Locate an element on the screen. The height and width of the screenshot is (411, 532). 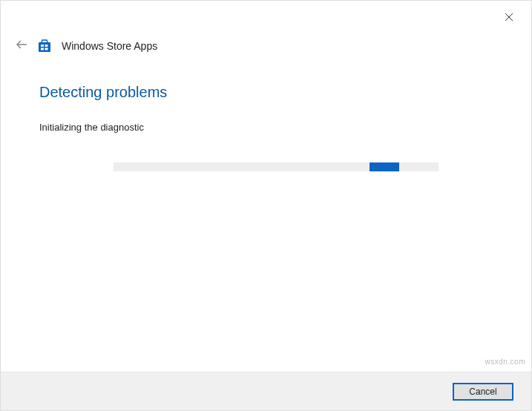
store-icon is located at coordinates (45, 46).